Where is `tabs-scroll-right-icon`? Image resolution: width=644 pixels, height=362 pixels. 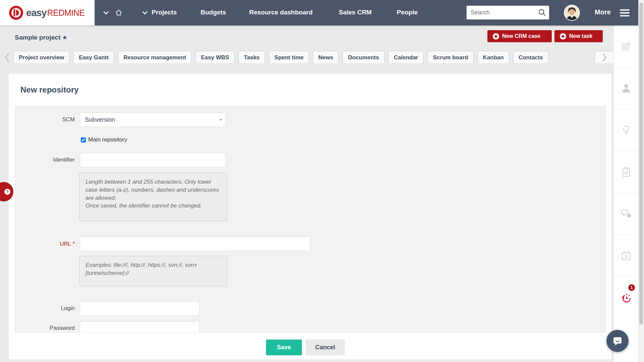 tabs-scroll-right-icon is located at coordinates (604, 58).